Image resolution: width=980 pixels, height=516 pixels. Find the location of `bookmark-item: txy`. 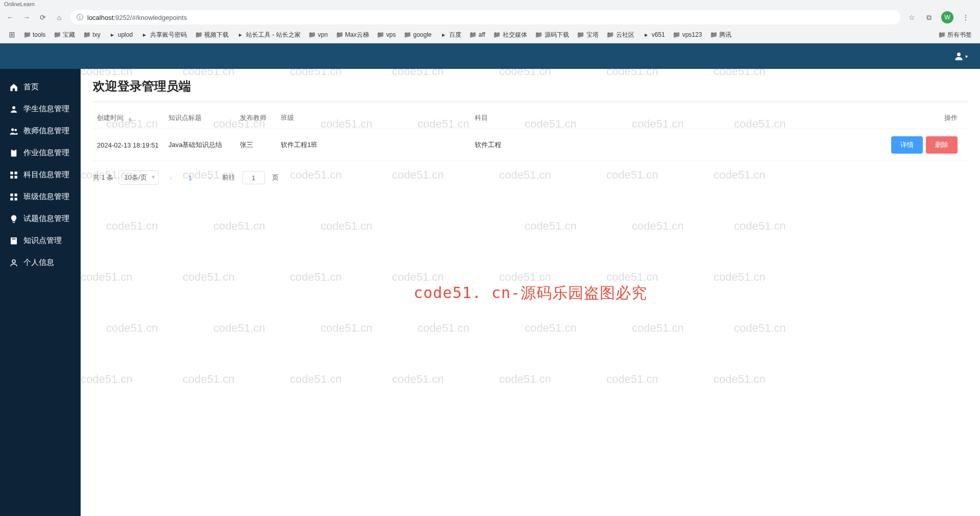

bookmark-item: txy is located at coordinates (92, 35).